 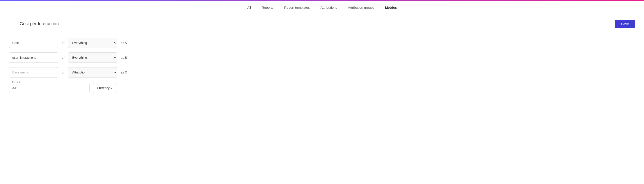 I want to click on filter-select-c: Attribution, so click(x=92, y=72).